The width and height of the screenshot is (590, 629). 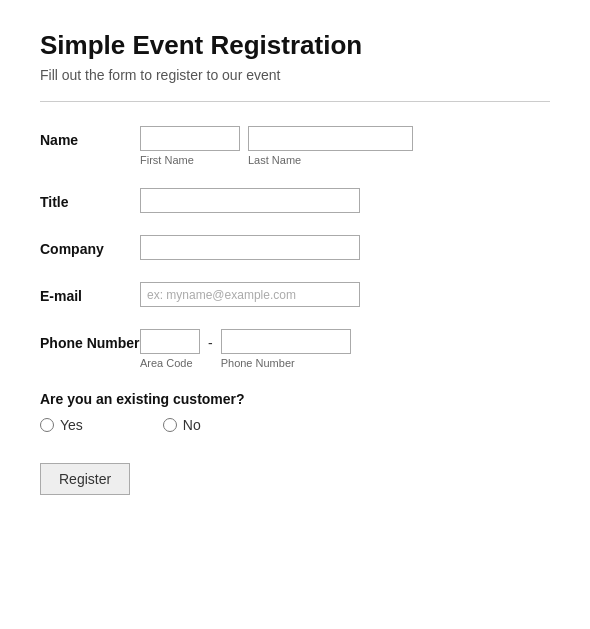 What do you see at coordinates (210, 340) in the screenshot?
I see `phone-dash: -` at bounding box center [210, 340].